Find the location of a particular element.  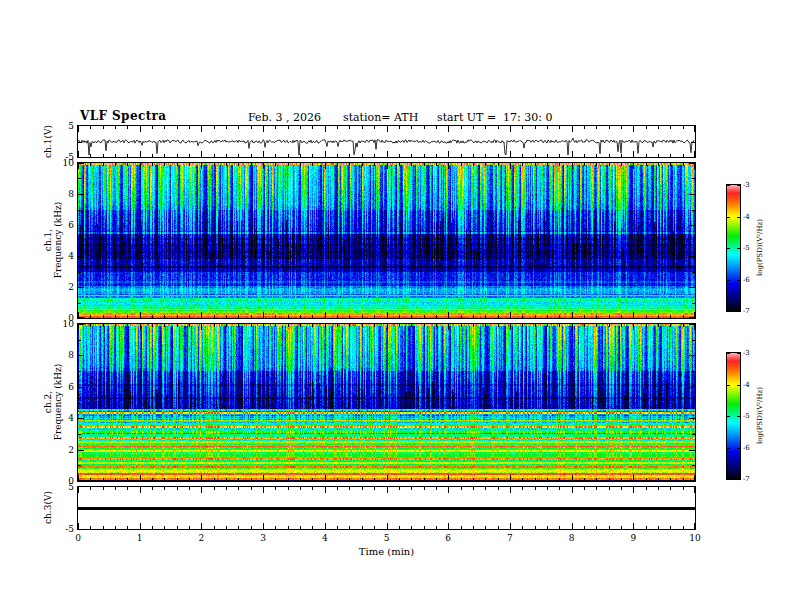

ch1-waveform-panel is located at coordinates (386, 142).